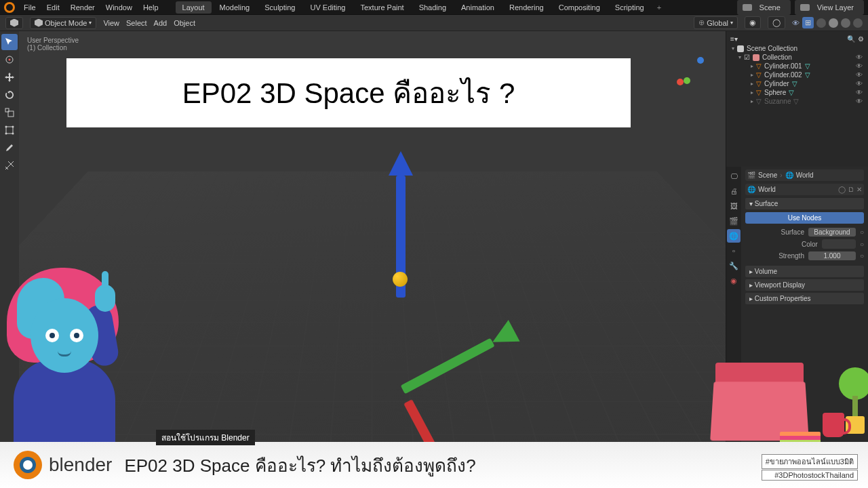 This screenshot has height=488, width=868. What do you see at coordinates (797, 75) in the screenshot?
I see `outliner-item: ▸▽ Cylinder.002▽ 👁` at bounding box center [797, 75].